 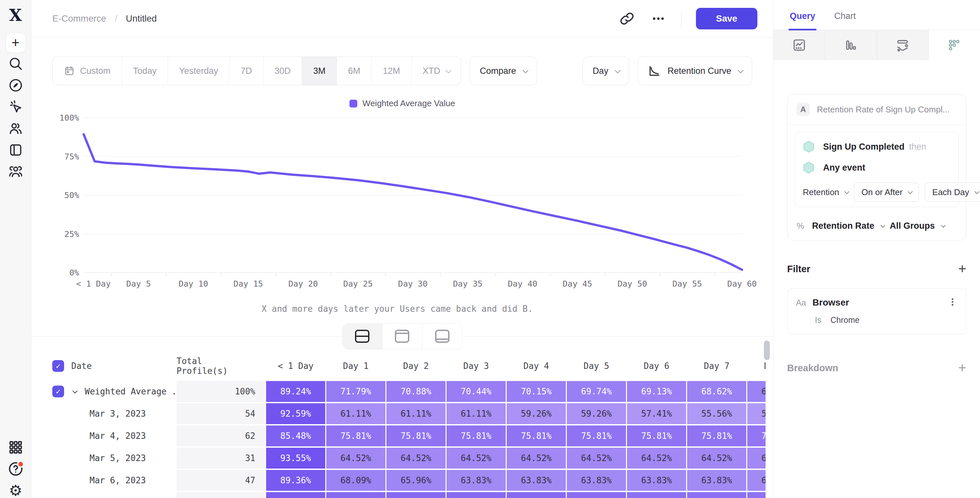 What do you see at coordinates (409, 495) in the screenshot?
I see `table-row: Mar 7, 20236287.1%80.65%80.65%80.65%80.6…` at bounding box center [409, 495].